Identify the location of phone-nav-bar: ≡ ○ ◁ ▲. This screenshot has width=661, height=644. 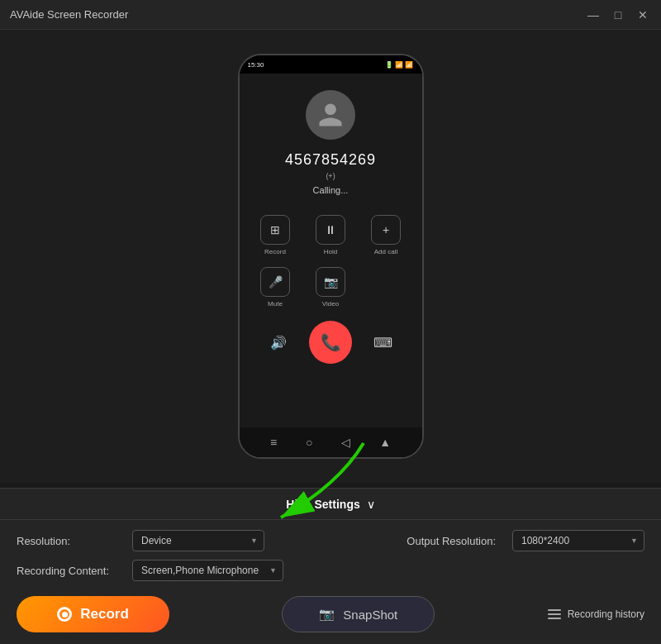
(330, 442).